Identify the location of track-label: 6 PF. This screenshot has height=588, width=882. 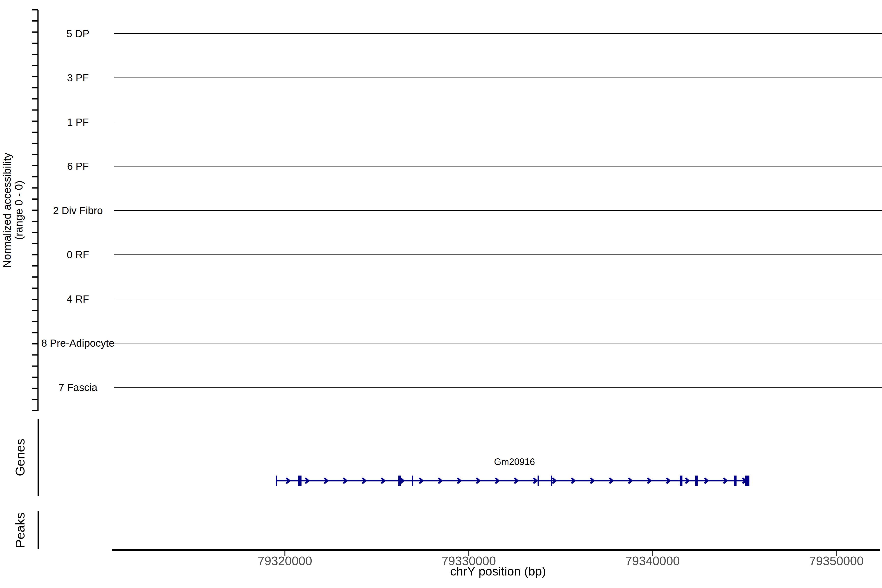
(78, 166).